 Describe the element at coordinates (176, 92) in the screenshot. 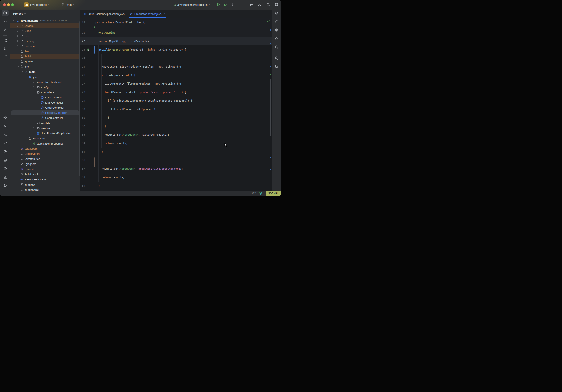

I see `code-line-28: 28 for (Product product : productService…` at that location.